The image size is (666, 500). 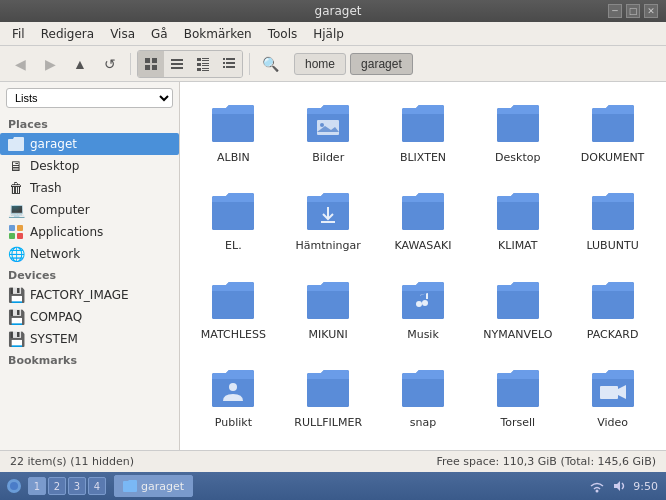 What do you see at coordinates (633, 11) in the screenshot?
I see `maximize-button: □` at bounding box center [633, 11].